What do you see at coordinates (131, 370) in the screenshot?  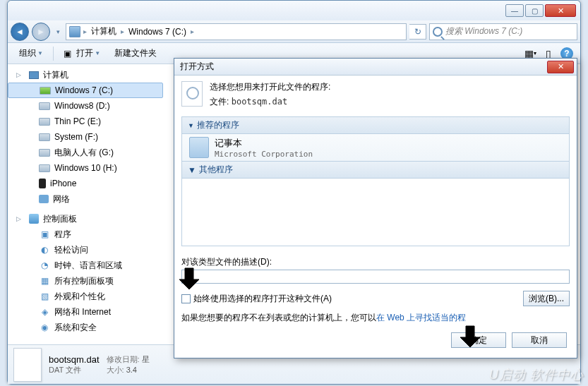 I see `details-size-value: 3.4` at bounding box center [131, 370].